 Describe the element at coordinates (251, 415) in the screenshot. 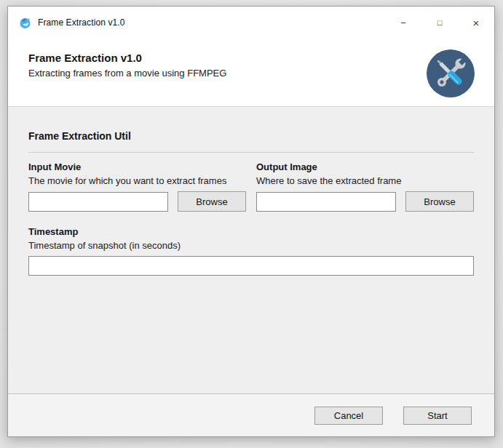

I see `footer: Cancel Start` at that location.